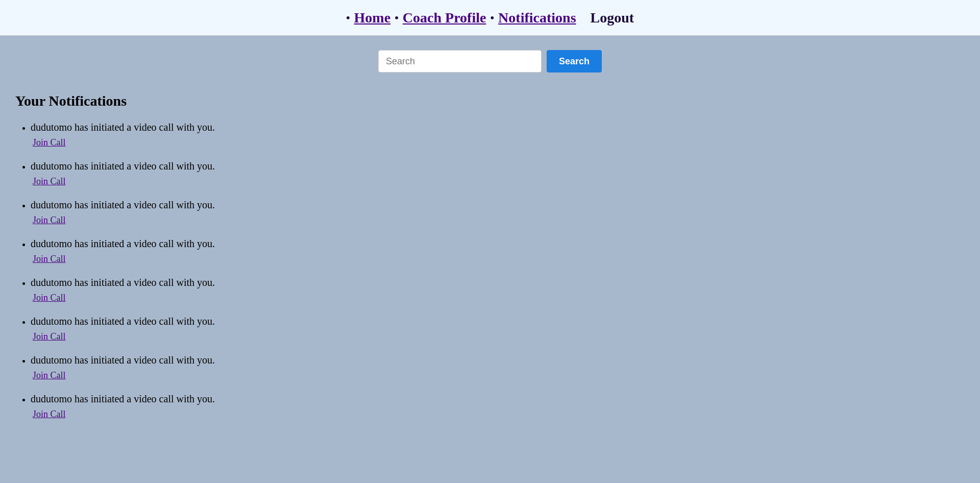 Image resolution: width=980 pixels, height=483 pixels. I want to click on nav-home-link: Home, so click(373, 18).